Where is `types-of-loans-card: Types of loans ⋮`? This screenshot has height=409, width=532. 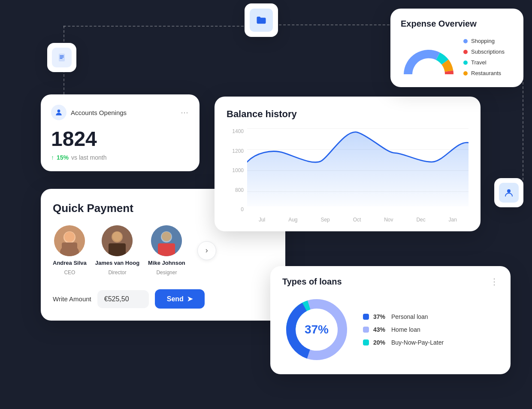
types-of-loans-card: Types of loans ⋮ is located at coordinates (390, 320).